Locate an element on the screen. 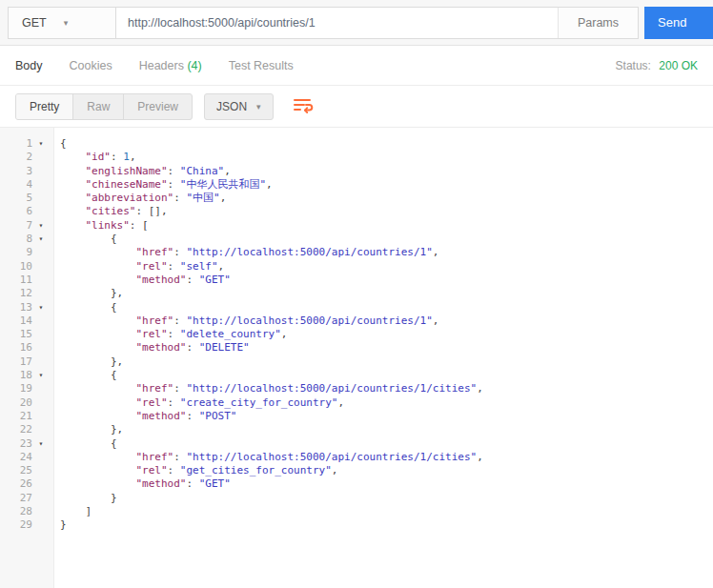 The image size is (713, 588). code-line: 27 } is located at coordinates (356, 498).